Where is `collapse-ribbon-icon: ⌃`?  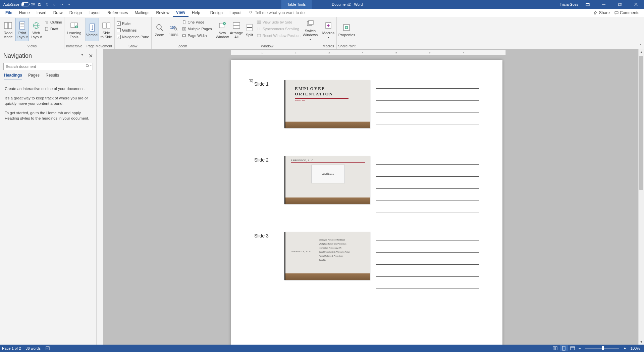
collapse-ribbon-icon: ⌃ is located at coordinates (641, 46).